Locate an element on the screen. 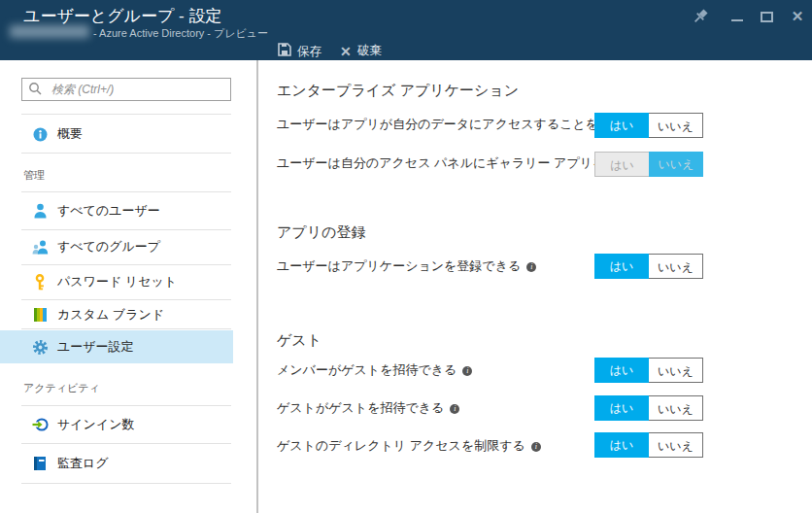 The width and height of the screenshot is (812, 513). page-title: ユーザーとグループ - 設定 is located at coordinates (122, 16).